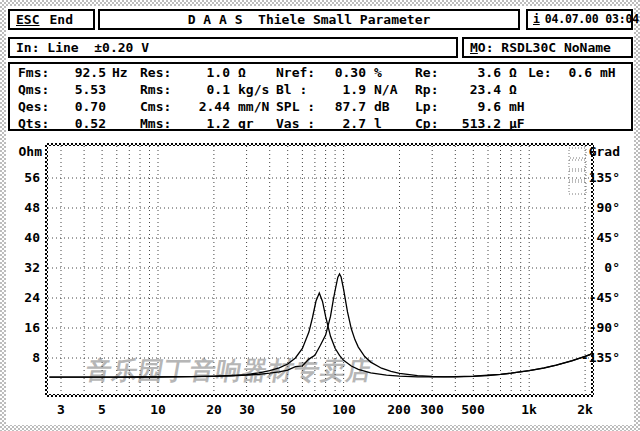 This screenshot has width=640, height=431. What do you see at coordinates (66, 73) in the screenshot?
I see `param-value: 92.5` at bounding box center [66, 73].